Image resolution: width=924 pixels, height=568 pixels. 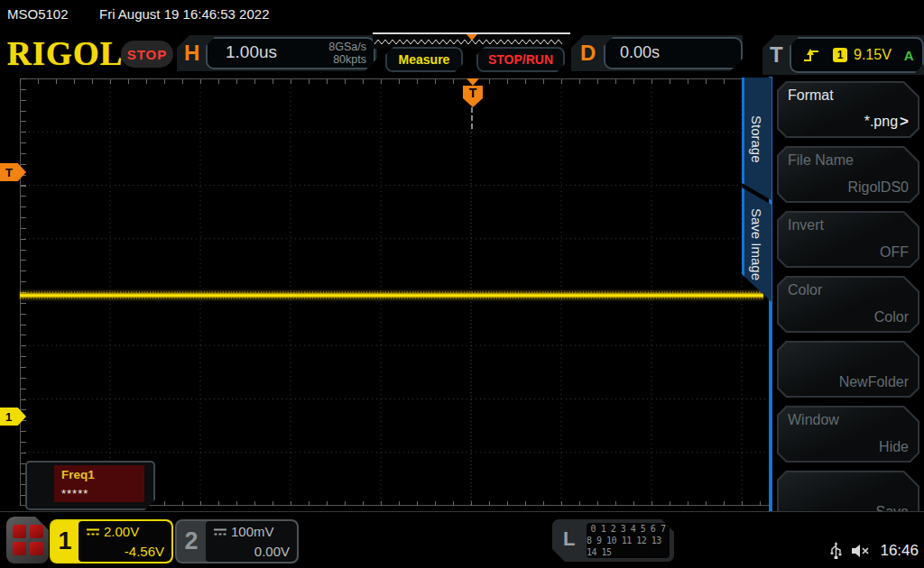 What do you see at coordinates (144, 552) in the screenshot?
I see `channel1-offset: -4.56V` at bounding box center [144, 552].